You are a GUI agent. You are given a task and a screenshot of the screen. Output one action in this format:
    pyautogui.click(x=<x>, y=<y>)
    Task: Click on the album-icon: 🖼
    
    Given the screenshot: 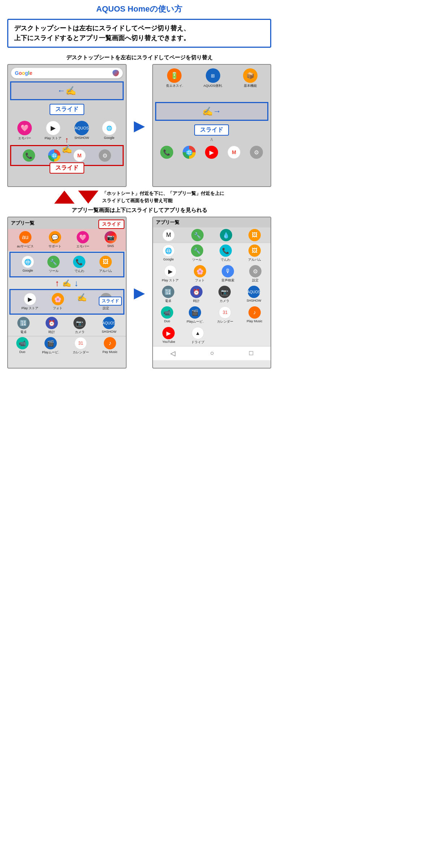 What is the action you would take?
    pyautogui.click(x=106, y=262)
    